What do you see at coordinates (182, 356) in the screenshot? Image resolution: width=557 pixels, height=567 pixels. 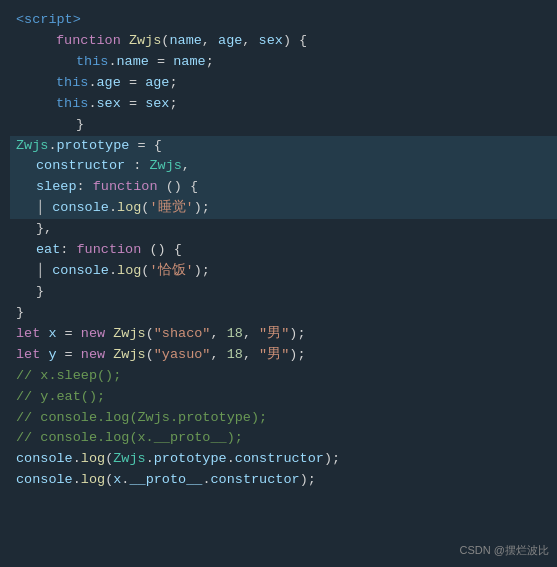 I see `str-yasuo: "yasuo"` at bounding box center [182, 356].